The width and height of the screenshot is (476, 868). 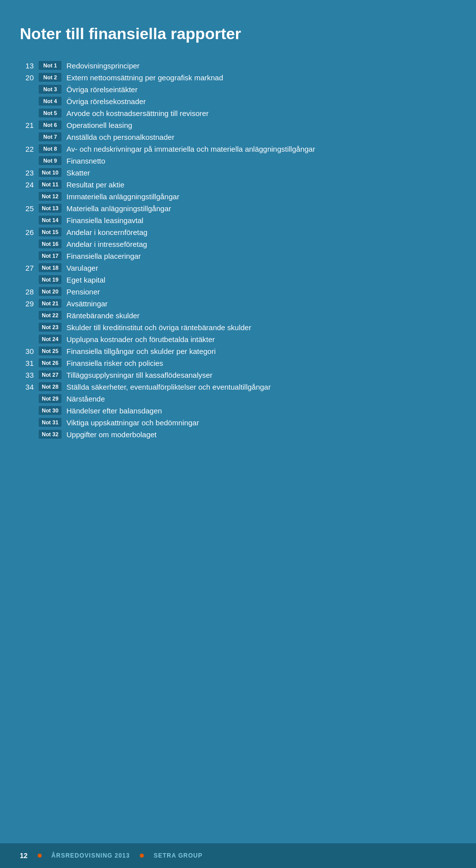 I want to click on page-title: Noter till finansiella rapporter, so click(x=238, y=34).